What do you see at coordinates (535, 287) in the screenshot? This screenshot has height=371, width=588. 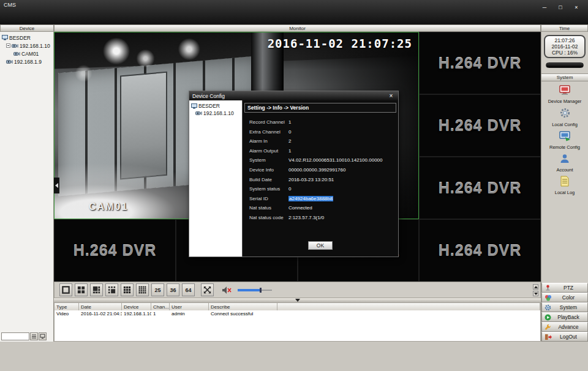 I see `scroll-up-button` at bounding box center [535, 287].